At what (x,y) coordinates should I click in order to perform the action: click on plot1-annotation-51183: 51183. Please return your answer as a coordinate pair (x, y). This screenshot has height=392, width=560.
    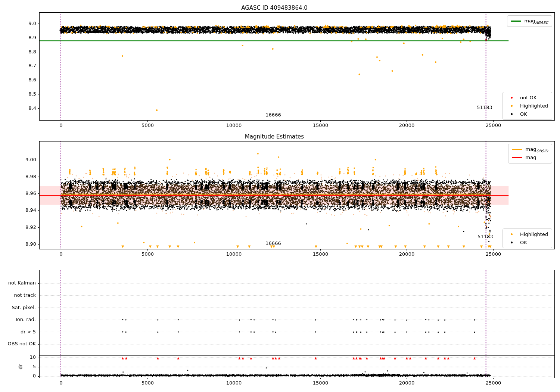
    Looking at the image, I should click on (485, 108).